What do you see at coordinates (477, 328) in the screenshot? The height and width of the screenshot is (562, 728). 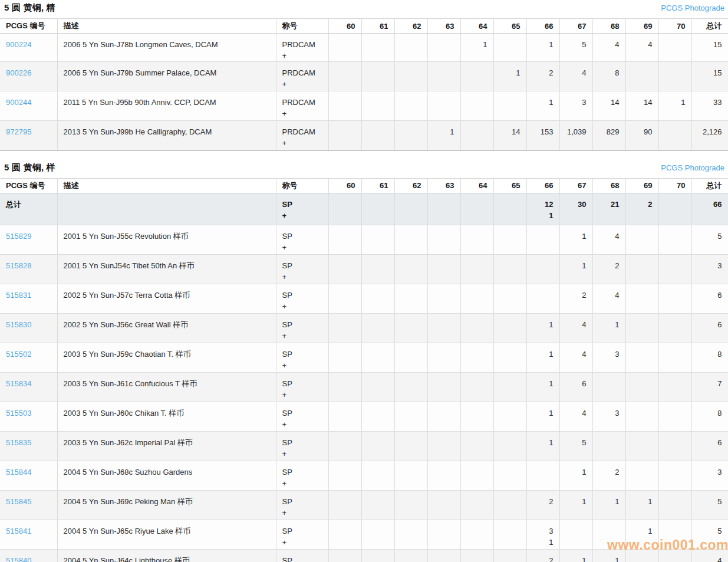 I see `grade-64-cell` at bounding box center [477, 328].